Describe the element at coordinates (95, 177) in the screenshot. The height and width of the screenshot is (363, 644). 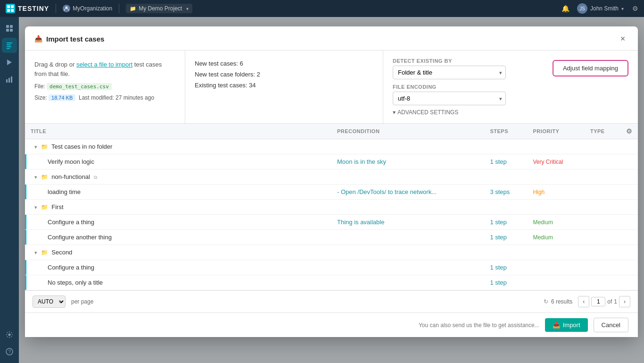
I see `copy-icon: ⧉` at that location.